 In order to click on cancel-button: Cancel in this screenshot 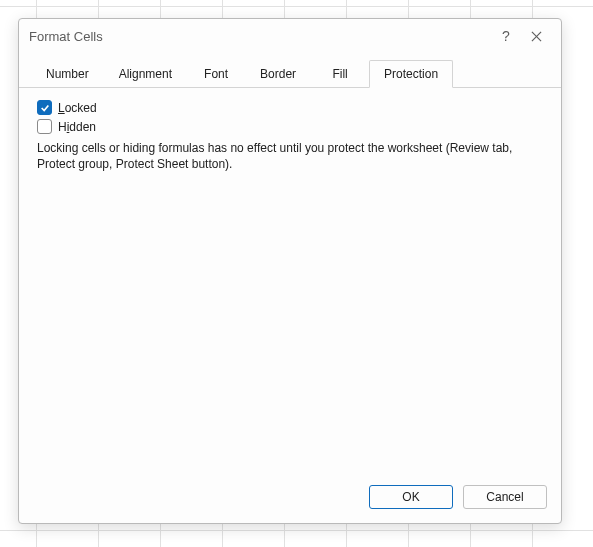, I will do `click(505, 497)`.